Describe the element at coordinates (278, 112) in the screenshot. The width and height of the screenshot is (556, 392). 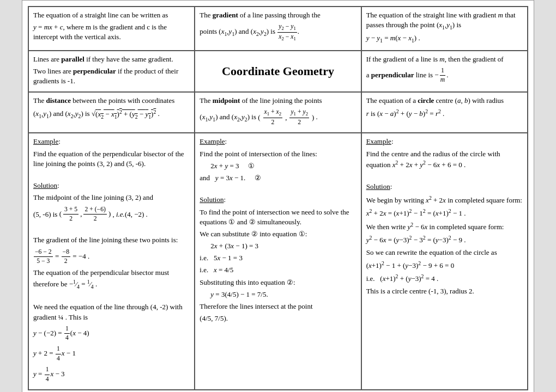
I see `cell-r3c2: The midpoint of the line joining the poi…` at that location.